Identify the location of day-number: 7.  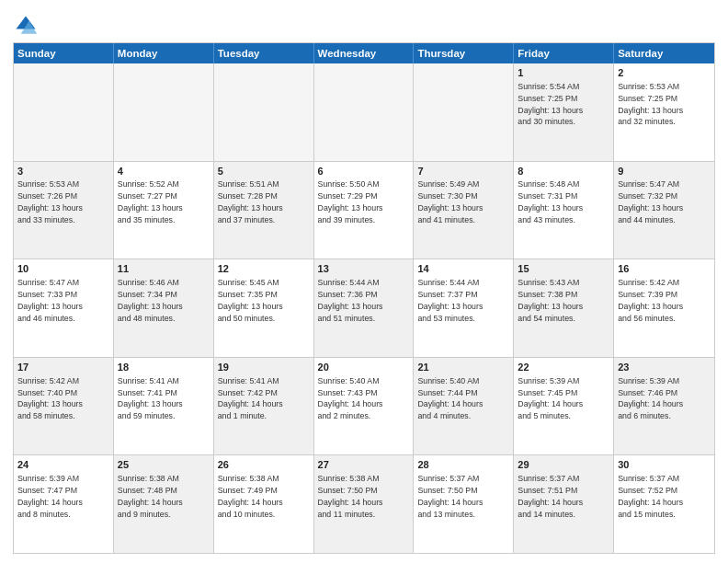
(463, 171).